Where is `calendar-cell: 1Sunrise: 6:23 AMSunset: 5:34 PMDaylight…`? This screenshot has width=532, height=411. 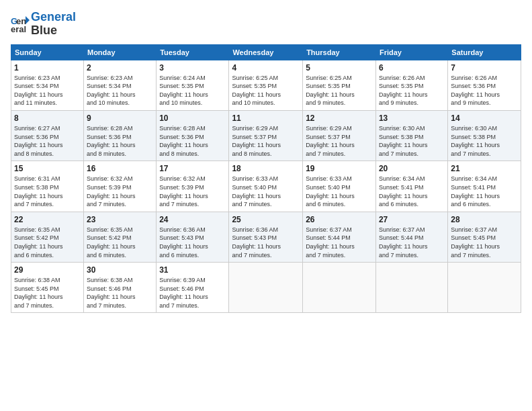 calendar-cell: 1Sunrise: 6:23 AMSunset: 5:34 PMDaylight… is located at coordinates (48, 85).